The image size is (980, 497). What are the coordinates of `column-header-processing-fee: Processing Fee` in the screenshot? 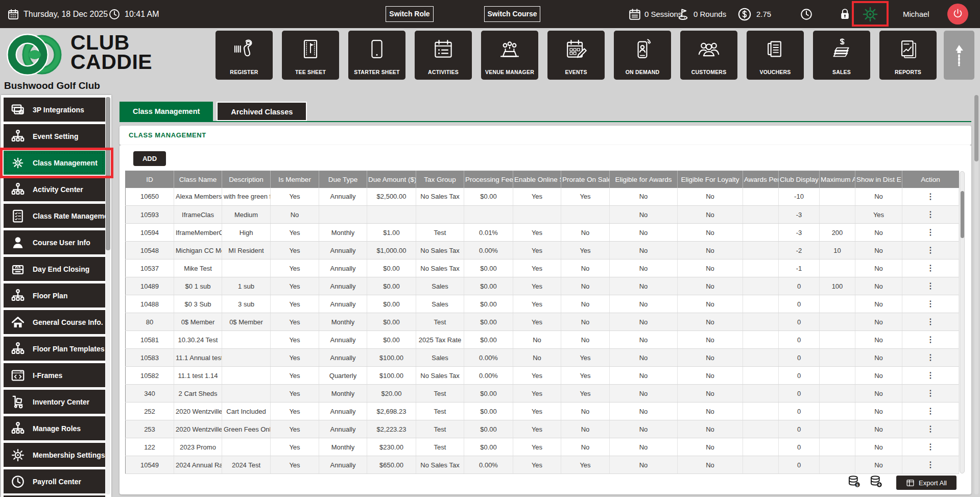 It's located at (489, 180).